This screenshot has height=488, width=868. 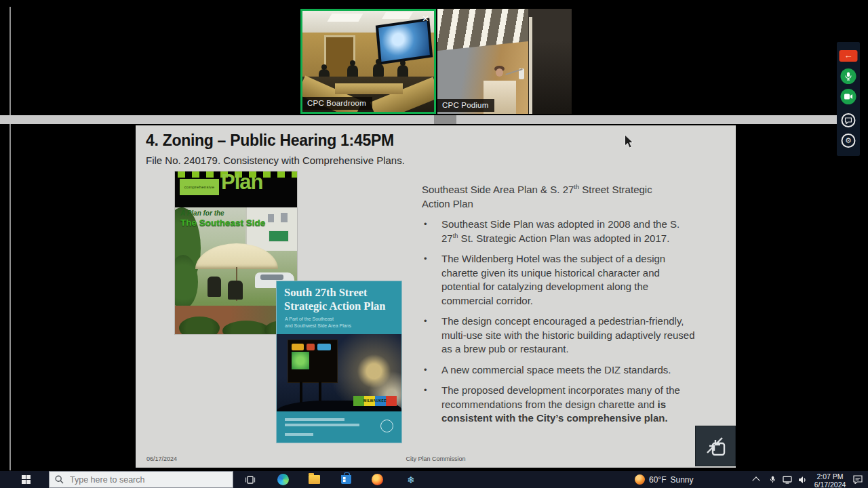 I want to click on bullet-text: The design concept encouraged a pedestri…, so click(x=568, y=336).